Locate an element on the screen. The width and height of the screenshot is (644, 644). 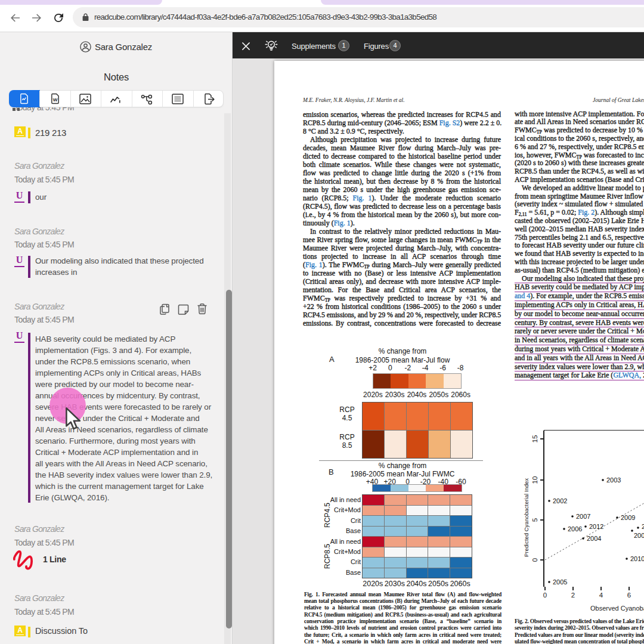
svg-text: 4 is located at coordinates (601, 595).